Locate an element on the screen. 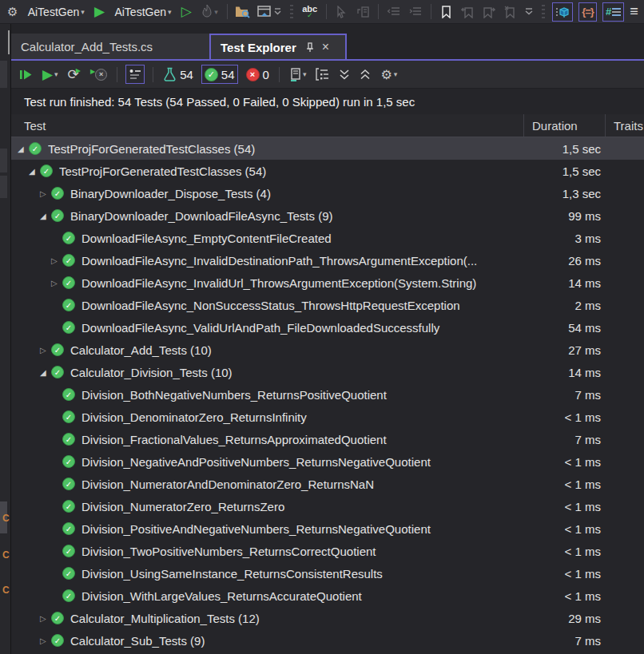 The height and width of the screenshot is (654, 644). test-tree-row: ✓Division_FractionalValues_ReturnsApprox… is located at coordinates (328, 439).